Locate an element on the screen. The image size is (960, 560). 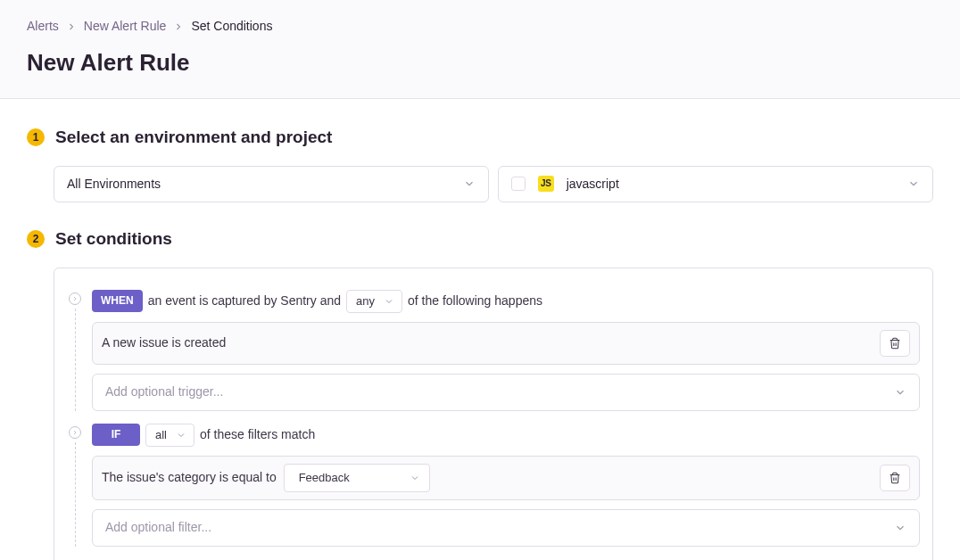
when-any-all-select: any is located at coordinates (375, 301).